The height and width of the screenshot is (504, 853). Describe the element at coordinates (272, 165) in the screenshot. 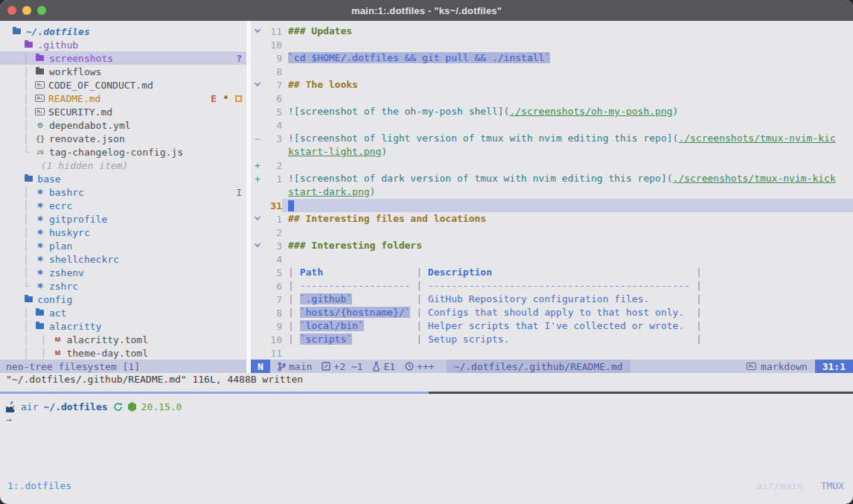

I see `line-number: 2` at that location.